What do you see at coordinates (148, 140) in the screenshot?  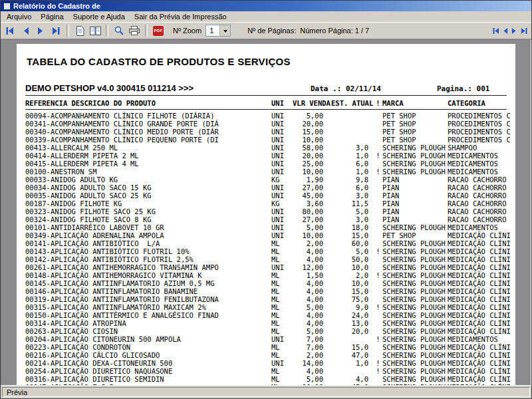 I see `cell-descricao: 00339-ACOMPANHAMENTO CLÍNICO PEQUENO POR…` at bounding box center [148, 140].